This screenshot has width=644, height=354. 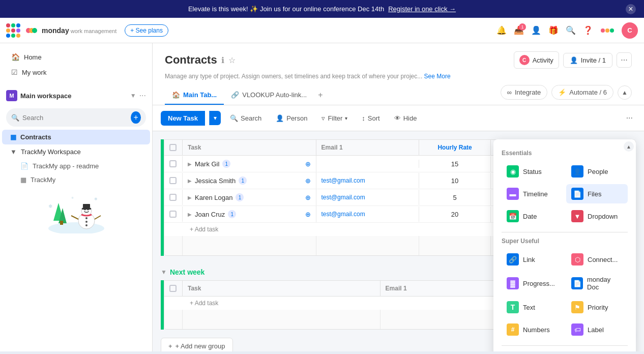 What do you see at coordinates (524, 93) in the screenshot?
I see `integrate-button: ∞ Integrate` at bounding box center [524, 93].